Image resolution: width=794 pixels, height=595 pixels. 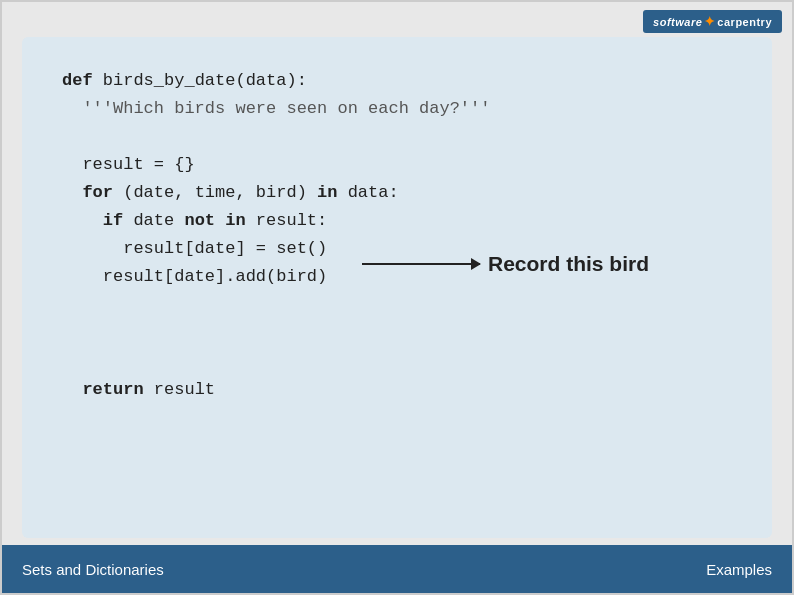 I want to click on code-line-6: if date not in result:, so click(x=397, y=221).